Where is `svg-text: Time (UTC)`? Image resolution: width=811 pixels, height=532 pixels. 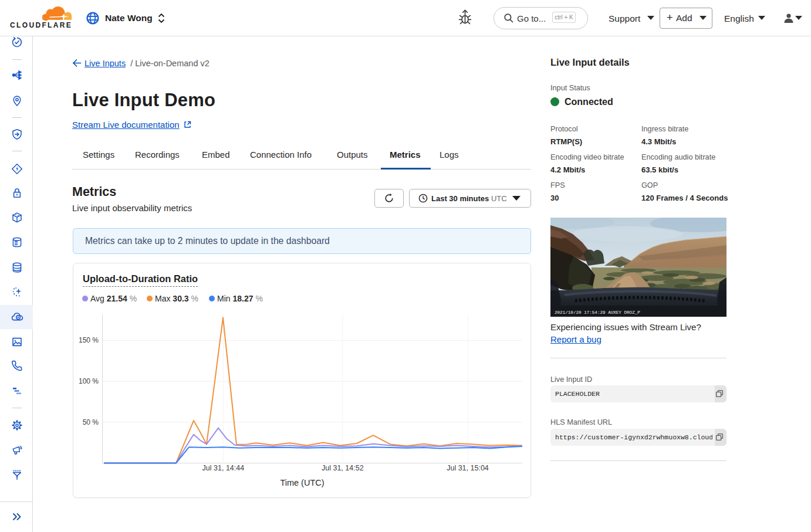
svg-text: Time (UTC) is located at coordinates (302, 483).